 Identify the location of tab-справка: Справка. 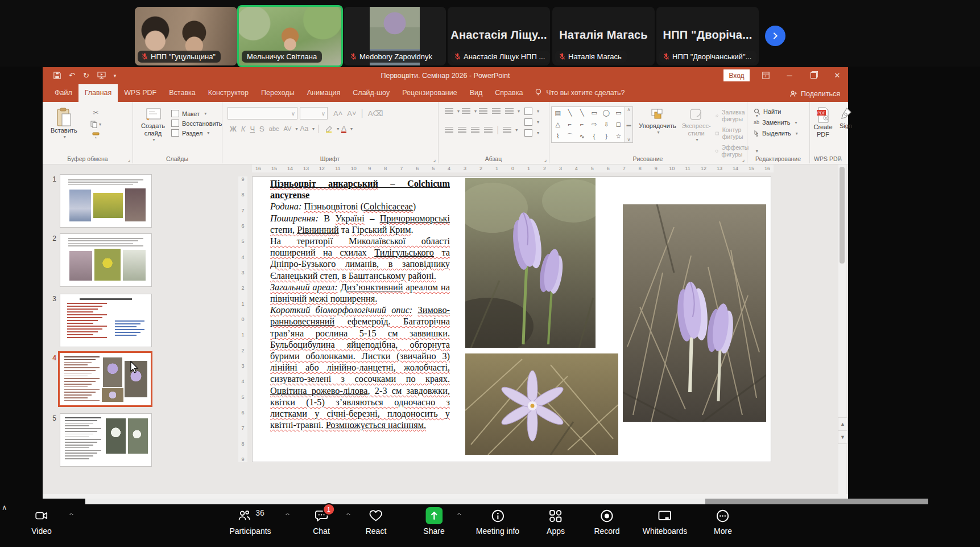
(508, 93).